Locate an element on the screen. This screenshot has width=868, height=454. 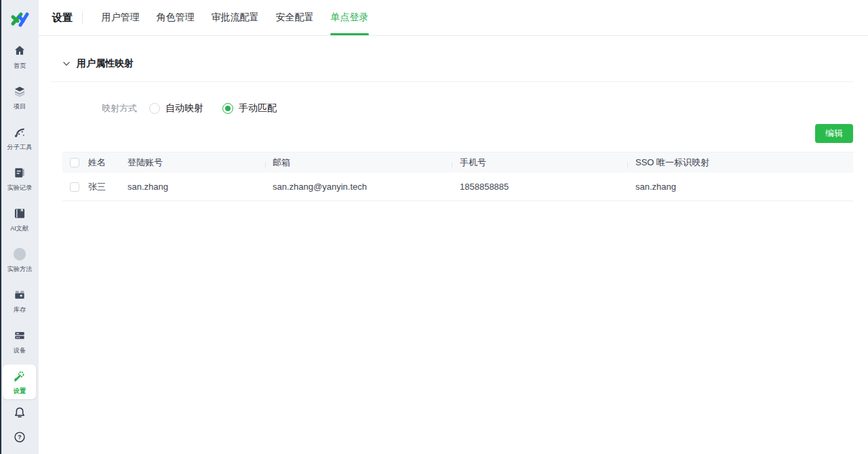
table-header-row: 姓名 登陆账号 邮箱 手机号 SSO 唯一标识映射 is located at coordinates (458, 163).